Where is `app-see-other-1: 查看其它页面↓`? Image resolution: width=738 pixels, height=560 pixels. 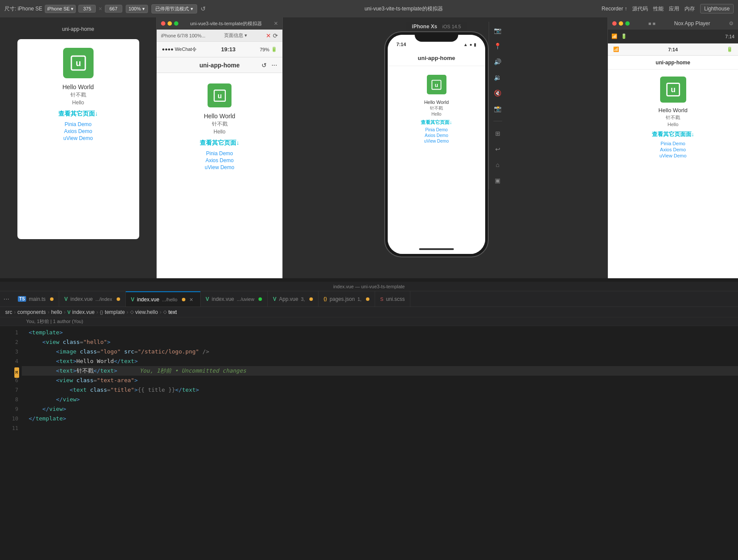 app-see-other-1: 查看其它页面↓ is located at coordinates (78, 114).